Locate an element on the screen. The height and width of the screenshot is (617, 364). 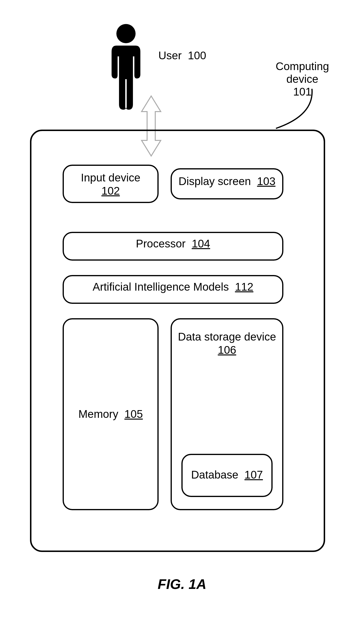
display-screen-num: 103 is located at coordinates (266, 181).